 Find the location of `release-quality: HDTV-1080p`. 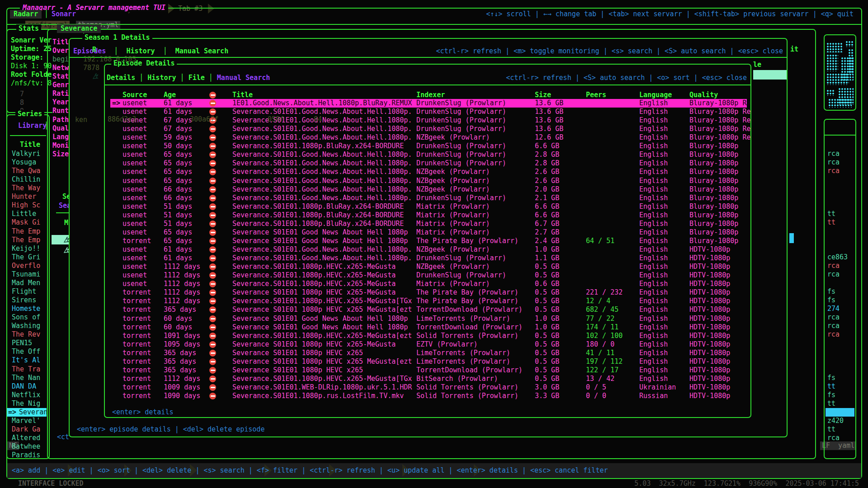

release-quality: HDTV-1080p is located at coordinates (710, 319).